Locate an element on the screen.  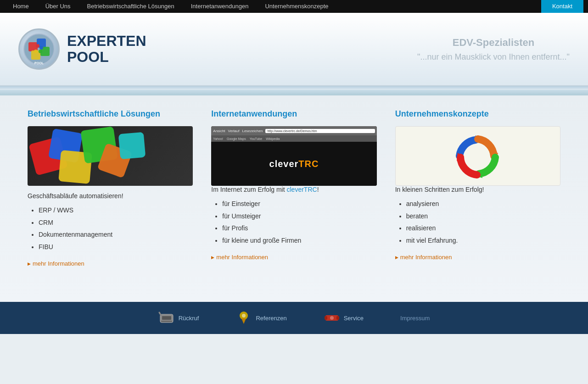
pin-svg is located at coordinates (244, 318).